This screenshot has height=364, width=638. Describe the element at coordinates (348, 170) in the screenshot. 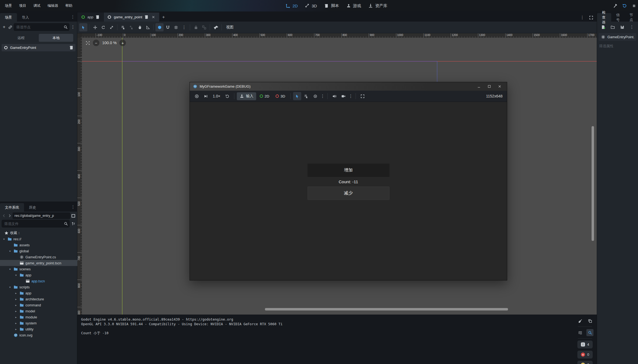

I see `increase-button: 增加` at that location.